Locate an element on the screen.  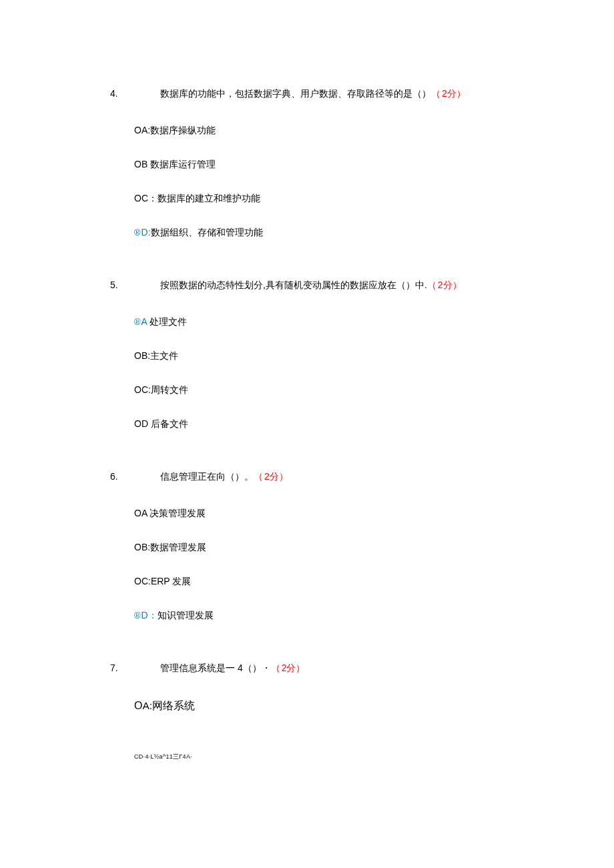
question-7: 7.管理信息系统是一 4（）・（2分）OA:网络系统 is located at coordinates (307, 687).